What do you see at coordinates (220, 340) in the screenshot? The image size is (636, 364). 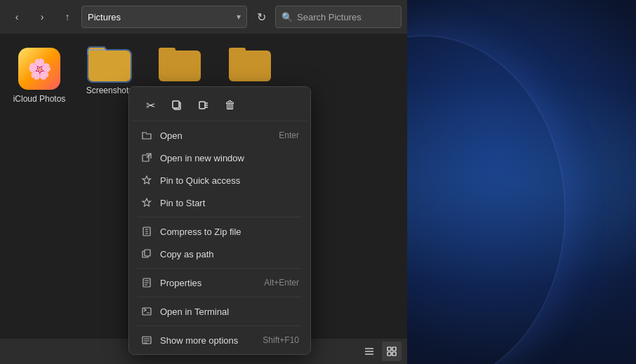 I see `context-menu-item-show-more: Show more options Shift+F10` at bounding box center [220, 340].